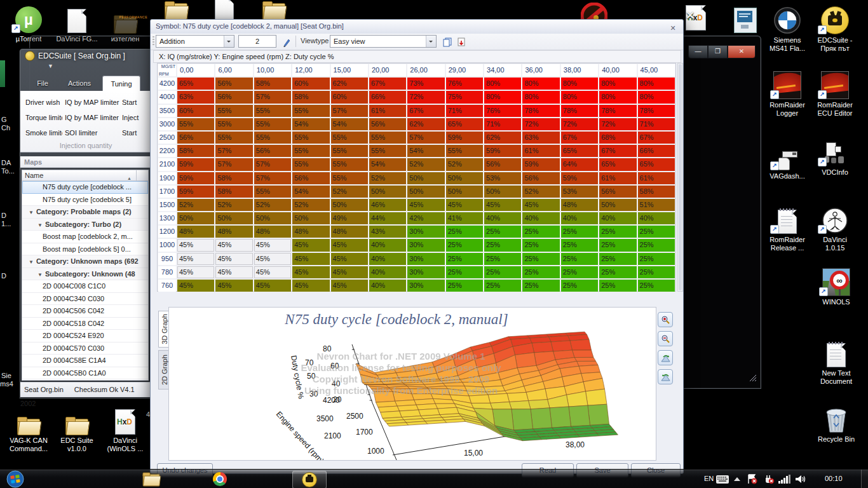 The image size is (868, 488). What do you see at coordinates (167, 272) in the screenshot?
I see `row-header: 780` at bounding box center [167, 272].